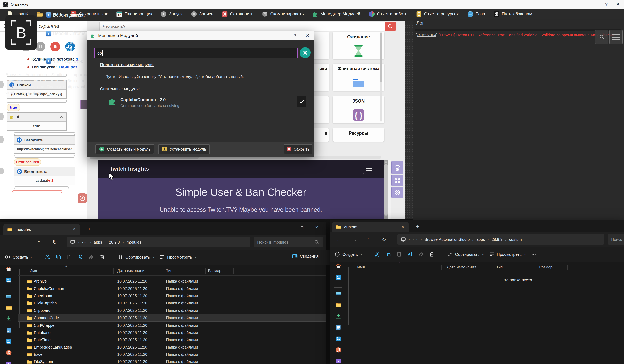 The image size is (624, 364). What do you see at coordinates (202, 14) in the screenshot?
I see `toolbar-recc-button: Запись` at bounding box center [202, 14].